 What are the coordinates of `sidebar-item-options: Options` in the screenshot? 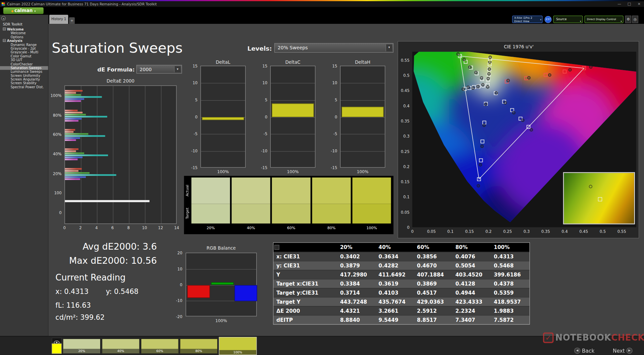 It's located at (24, 37).